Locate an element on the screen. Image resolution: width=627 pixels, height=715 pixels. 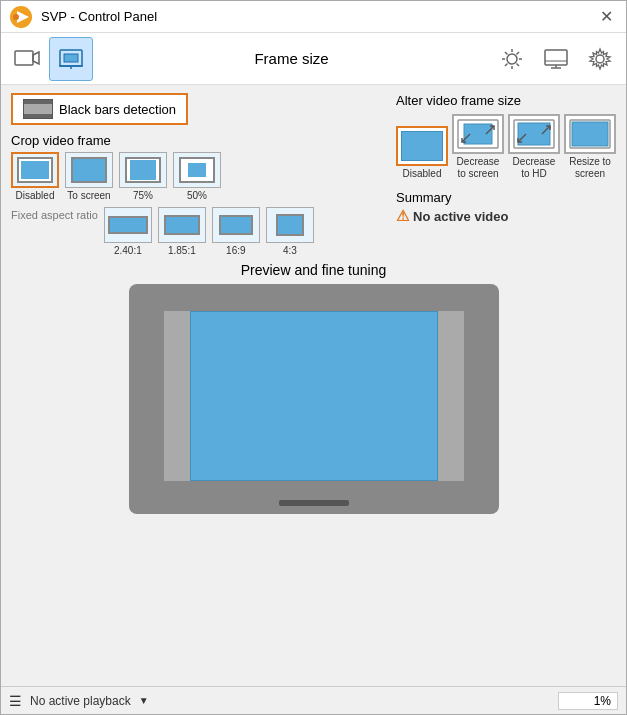
preview-inner is located at coordinates (314, 396).